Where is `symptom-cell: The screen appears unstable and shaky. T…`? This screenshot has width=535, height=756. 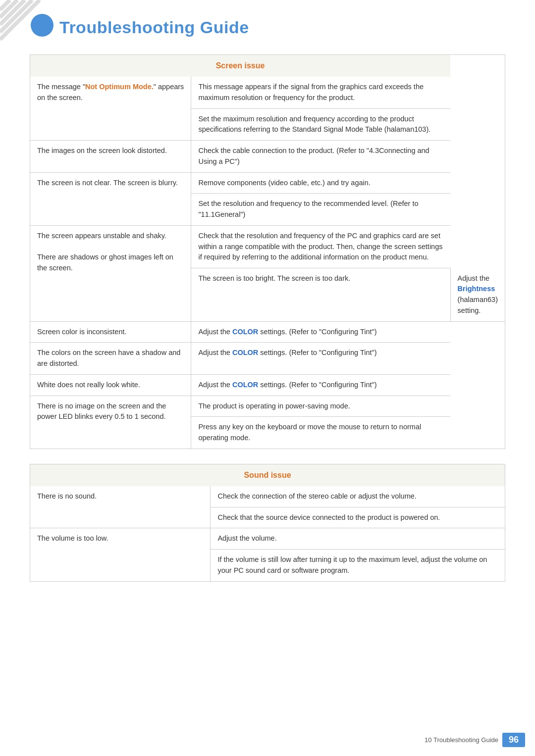 symptom-cell: The screen appears unstable and shaky. T… is located at coordinates (111, 273).